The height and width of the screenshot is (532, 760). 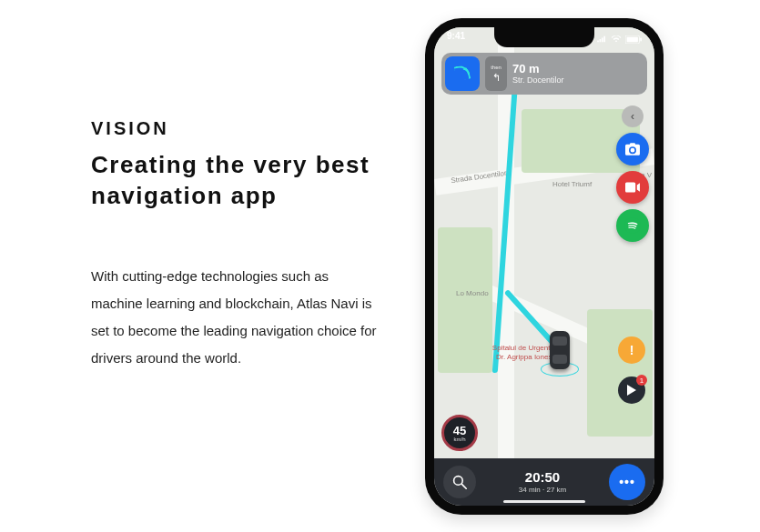 I want to click on more-button: •••, so click(x=627, y=482).